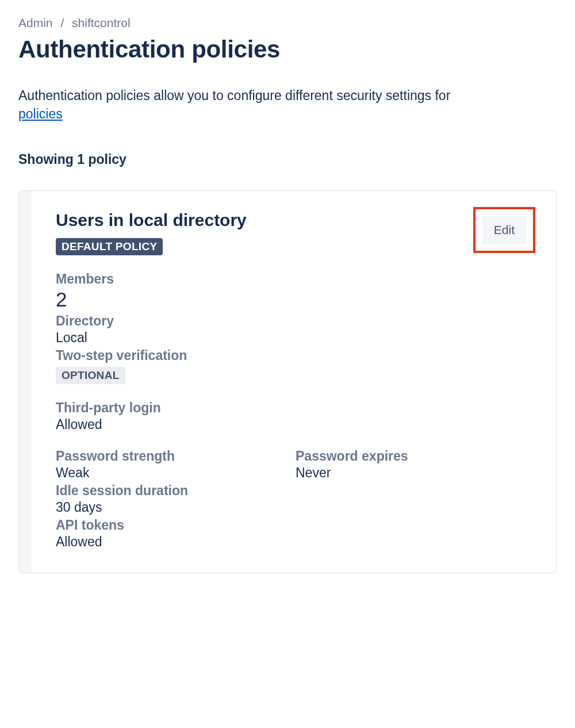  I want to click on directory-value: Local, so click(296, 338).